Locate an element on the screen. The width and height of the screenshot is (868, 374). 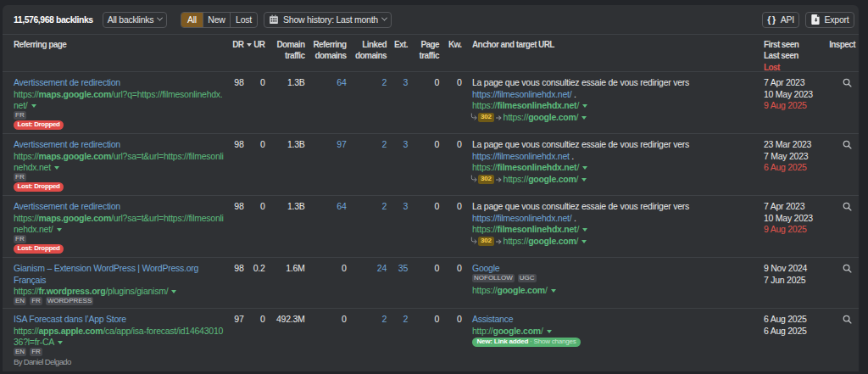
column-header-dr: DR is located at coordinates (236, 56).